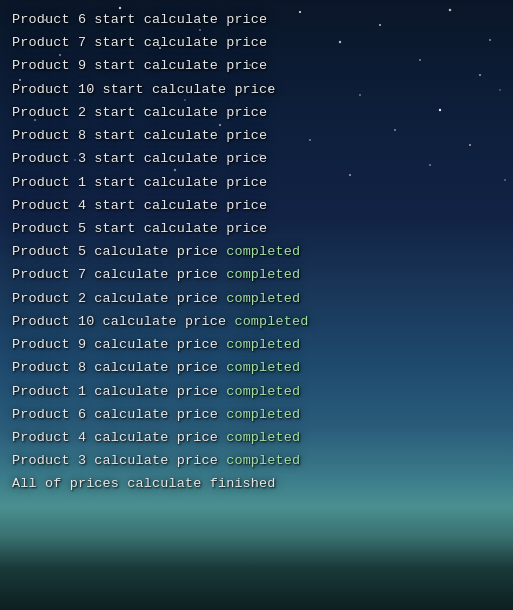 This screenshot has height=610, width=513. Describe the element at coordinates (256, 182) in the screenshot. I see `log-line: Product 1 start calculate price` at that location.